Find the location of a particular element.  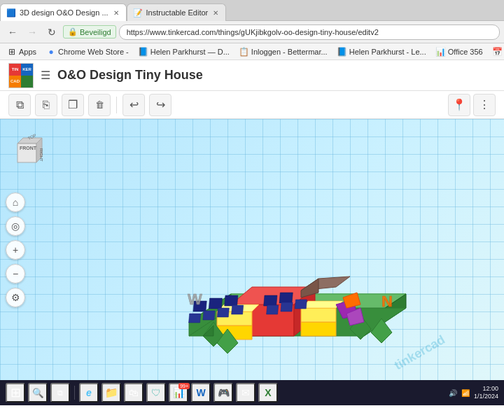

paste-button: ⎘ is located at coordinates (46, 105).